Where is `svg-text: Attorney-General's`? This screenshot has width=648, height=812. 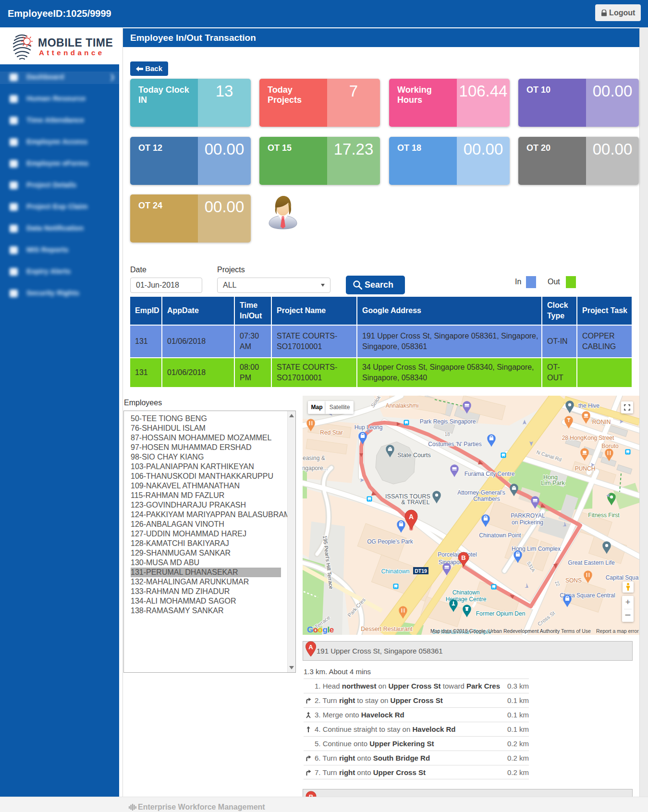 svg-text: Attorney-General's is located at coordinates (481, 493).